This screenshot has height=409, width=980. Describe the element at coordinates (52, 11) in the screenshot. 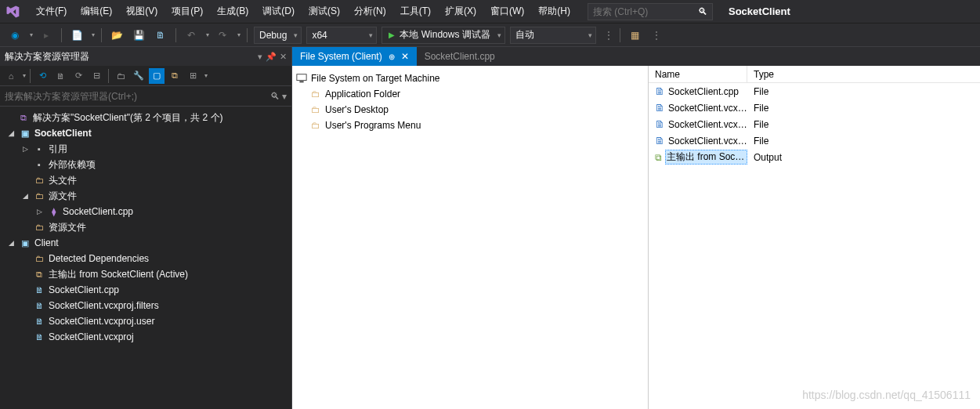

I see `menu-file: 文件(F)` at that location.